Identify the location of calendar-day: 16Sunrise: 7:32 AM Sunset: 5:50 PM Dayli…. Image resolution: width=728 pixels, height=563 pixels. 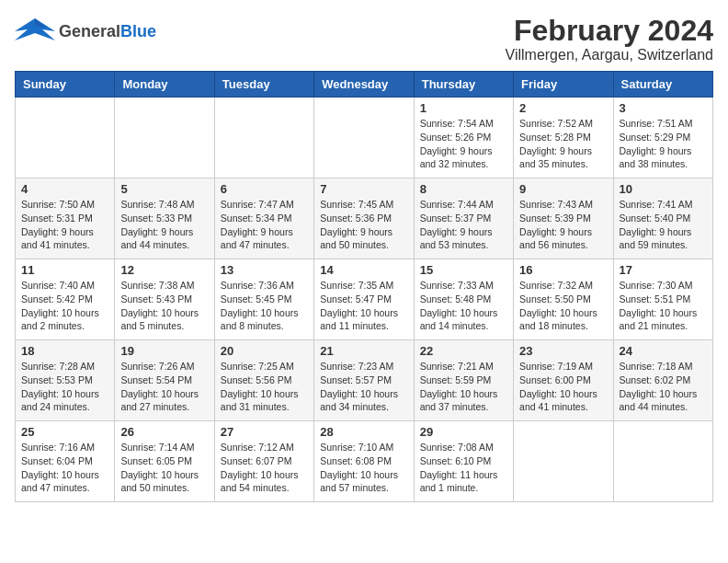
(563, 300).